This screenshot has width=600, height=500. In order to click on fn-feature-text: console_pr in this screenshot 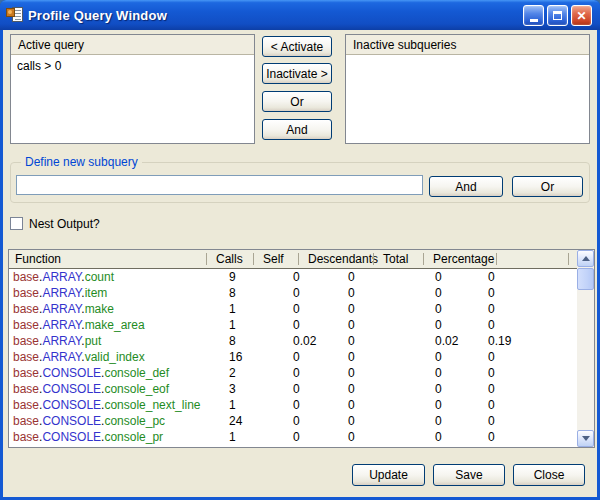, I will do `click(134, 437)`.